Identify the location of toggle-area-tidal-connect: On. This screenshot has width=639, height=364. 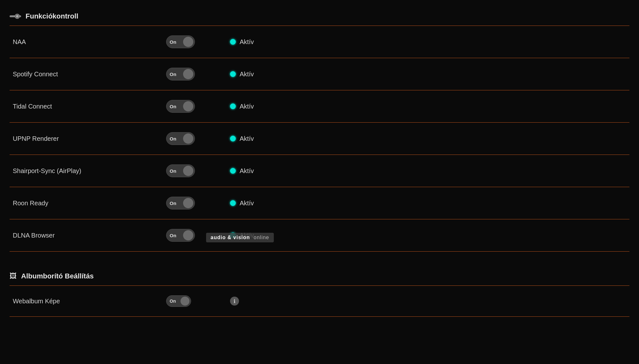
(198, 106).